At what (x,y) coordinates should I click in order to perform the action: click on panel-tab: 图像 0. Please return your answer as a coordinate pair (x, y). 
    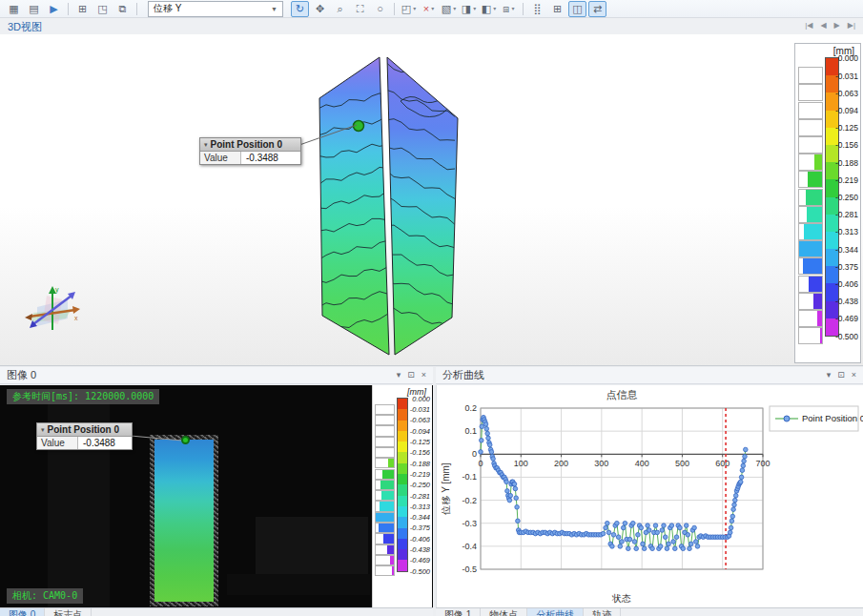
    Looking at the image, I should click on (23, 612).